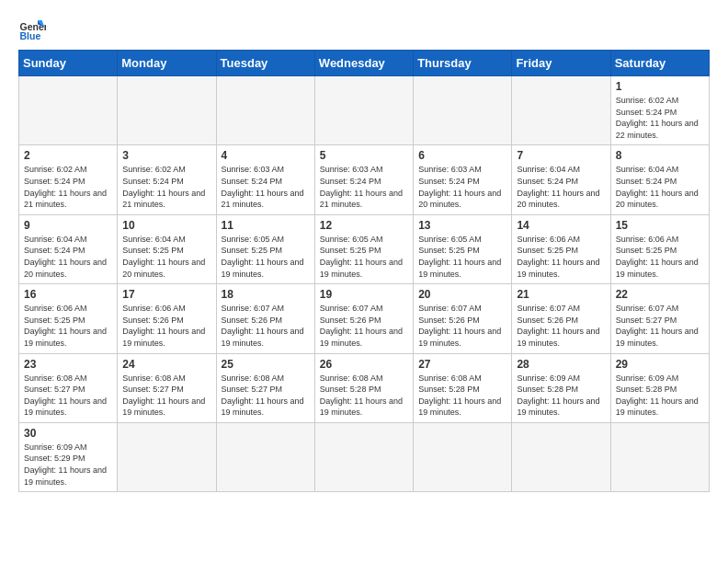  I want to click on day-number: 22, so click(660, 294).